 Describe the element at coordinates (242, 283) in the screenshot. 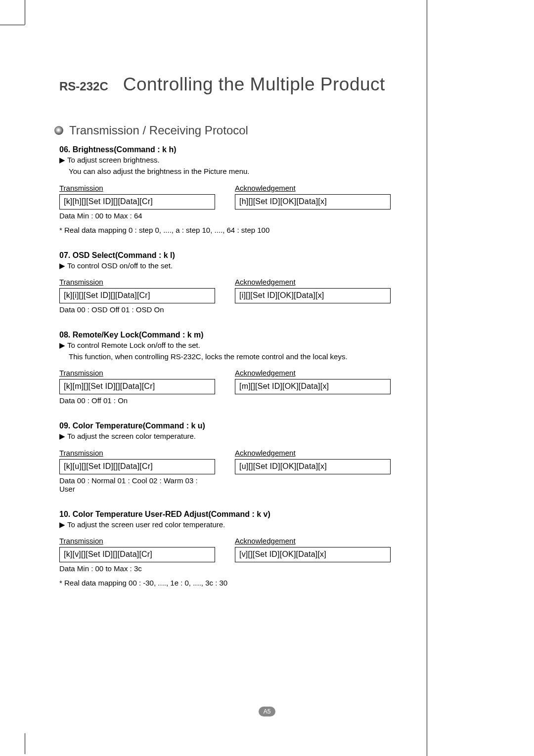

I see `command-block: 07. OSD Select(Command : k l) To control…` at that location.